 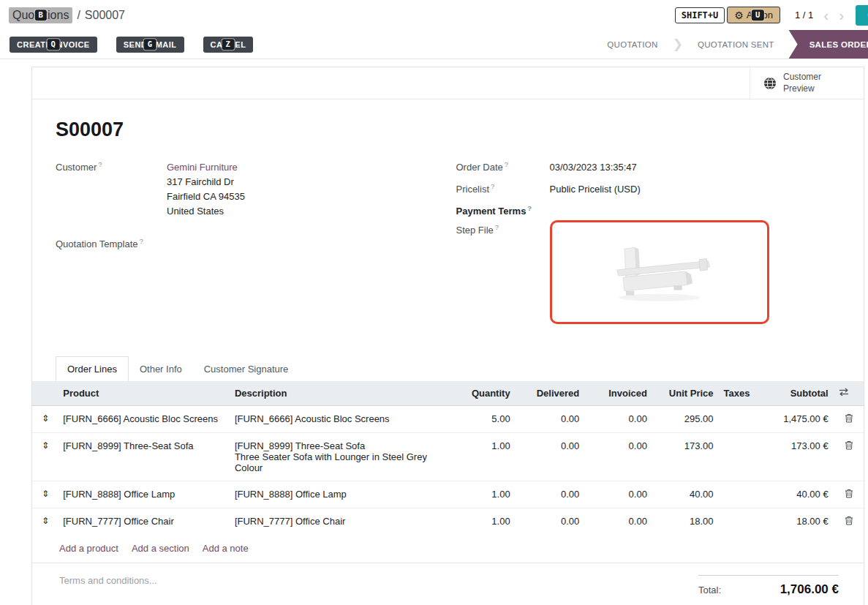 What do you see at coordinates (340, 456) in the screenshot?
I see `cell-description: [FURN_8999] Three-Seat Sofa Three Seater…` at bounding box center [340, 456].